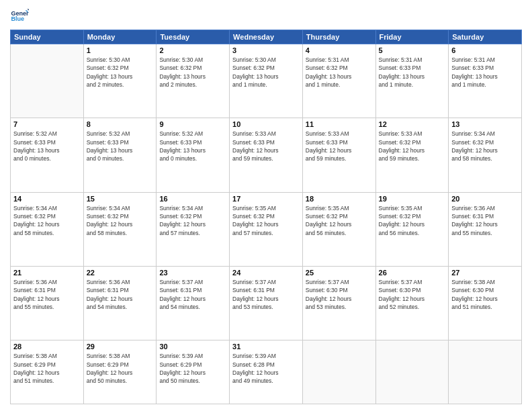  I want to click on logo-icon: General Blue, so click(19, 16).